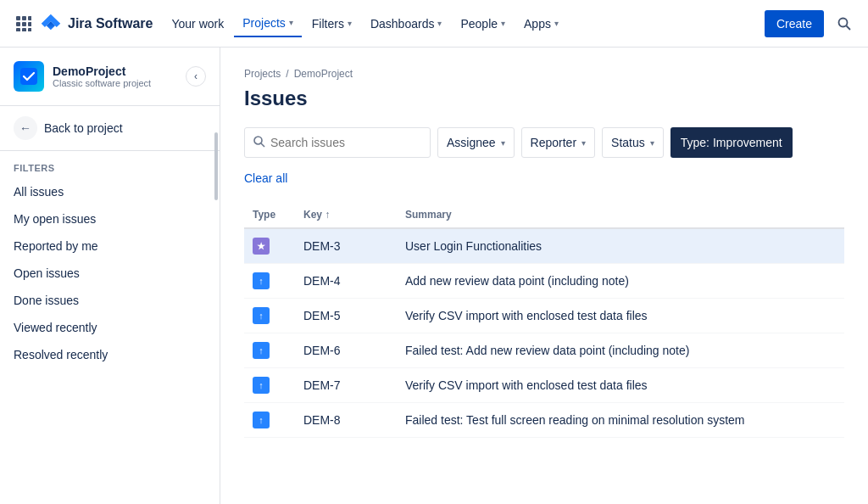  I want to click on cell-type-4: ↑, so click(270, 385).